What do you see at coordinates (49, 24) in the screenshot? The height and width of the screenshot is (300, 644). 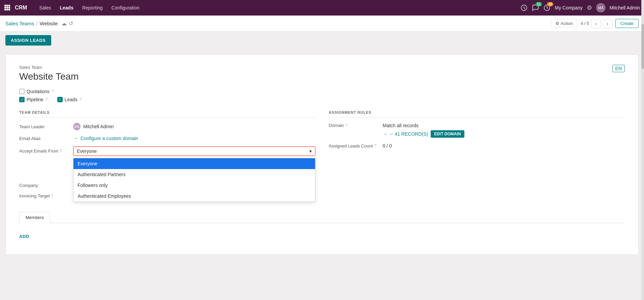 I see `breadcrumb-current: Website` at bounding box center [49, 24].